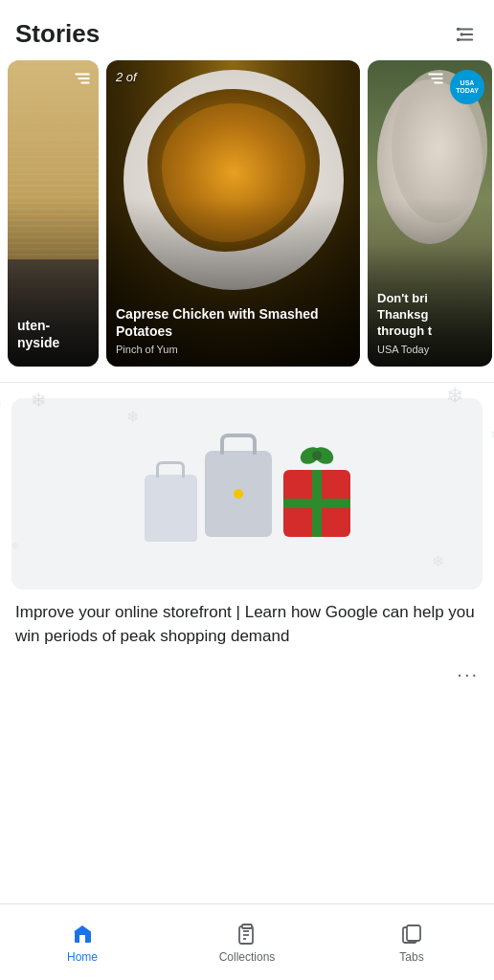 This screenshot has height=980, width=494. Describe the element at coordinates (247, 676) in the screenshot. I see `more-options: ···` at that location.